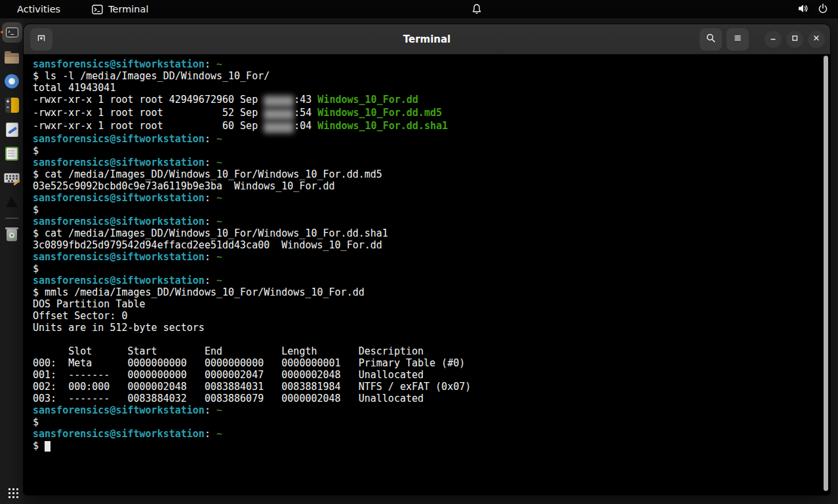  Describe the element at coordinates (816, 39) in the screenshot. I see `close-button` at that location.